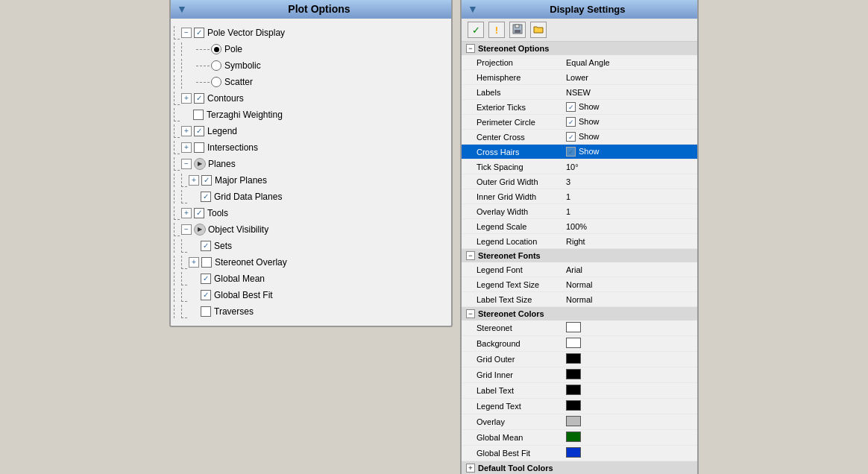 Image resolution: width=868 pixels, height=474 pixels. What do you see at coordinates (579, 453) in the screenshot?
I see `global-best-fit-color-row: Global Best Fit` at bounding box center [579, 453].